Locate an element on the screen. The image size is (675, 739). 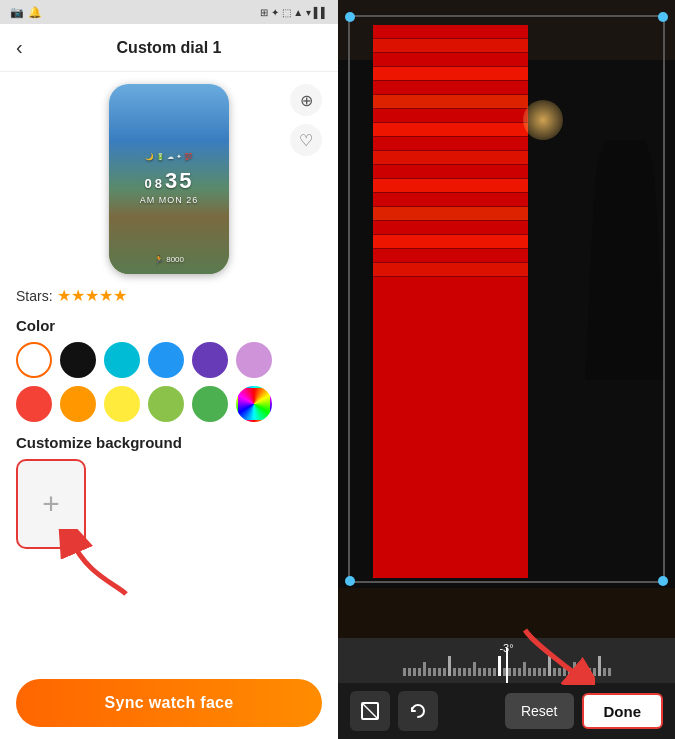
watch-time-display: 0835 is located at coordinates (170, 179).